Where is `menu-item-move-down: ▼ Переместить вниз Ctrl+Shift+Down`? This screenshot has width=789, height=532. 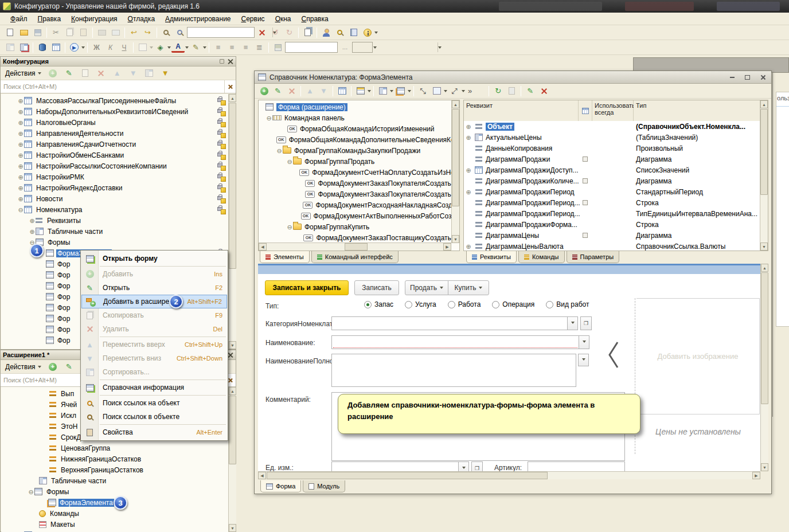 menu-item-move-down: ▼ Переместить вниз Ctrl+Shift+Down is located at coordinates (154, 358).